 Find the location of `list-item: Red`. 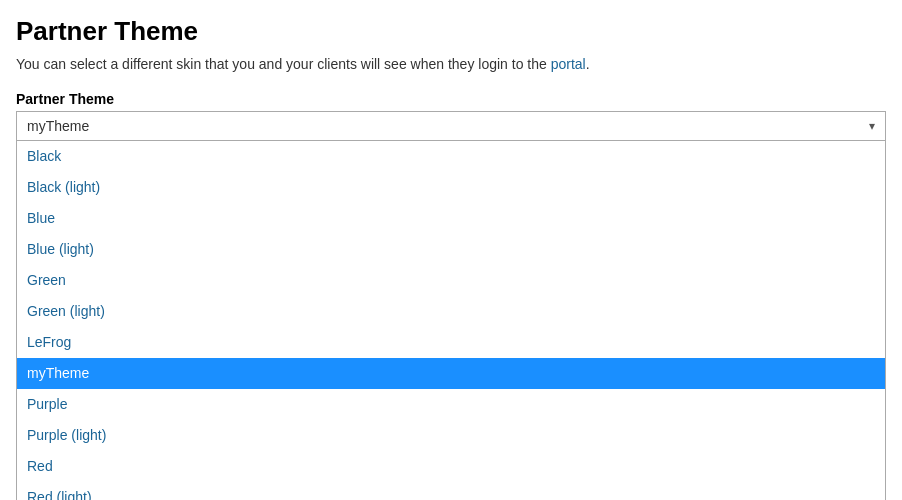

list-item: Red is located at coordinates (451, 466).